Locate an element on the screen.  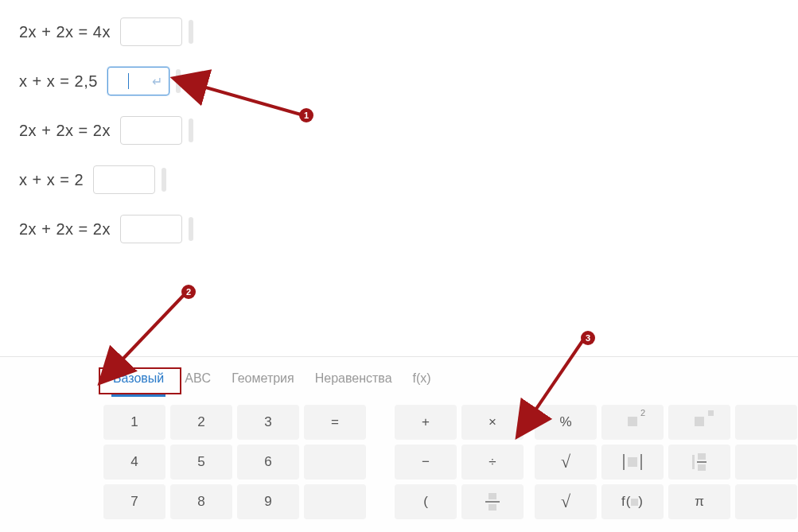
key-3: 3 is located at coordinates (268, 422).